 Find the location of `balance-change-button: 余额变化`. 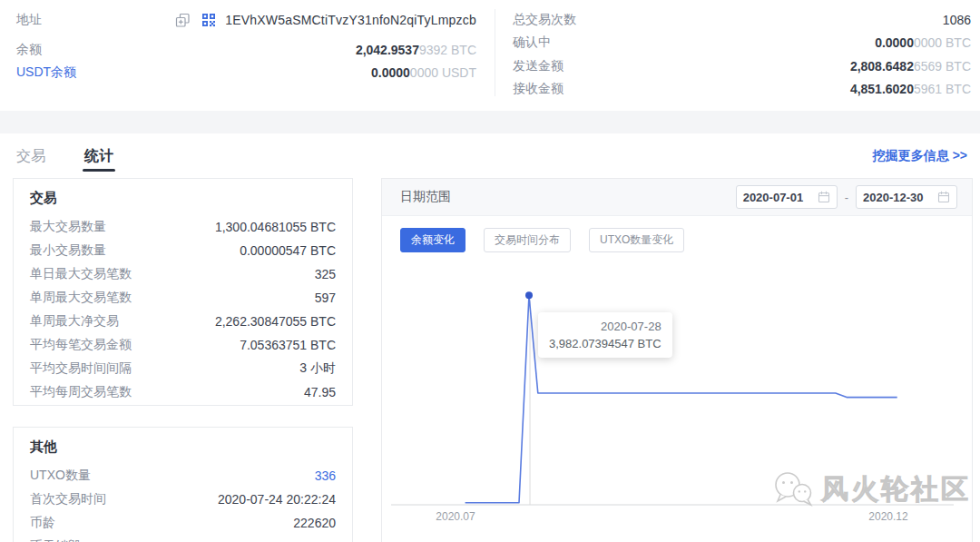

balance-change-button: 余额变化 is located at coordinates (433, 240).